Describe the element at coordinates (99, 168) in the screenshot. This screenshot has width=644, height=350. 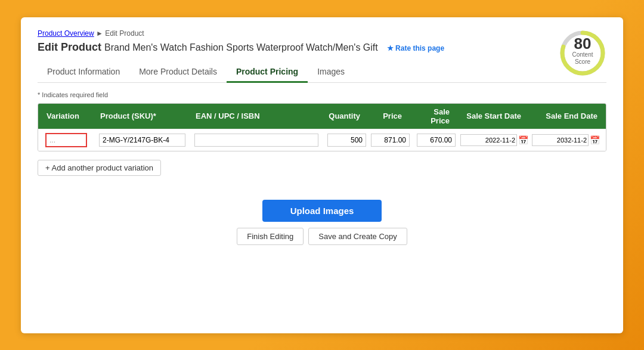
I see `add-variation-button: + Add another product variation` at that location.